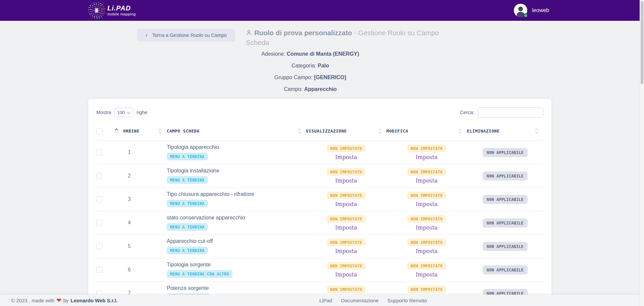  I want to click on footer-links: LiPad Documentazione Supporto Remoto, so click(373, 301).